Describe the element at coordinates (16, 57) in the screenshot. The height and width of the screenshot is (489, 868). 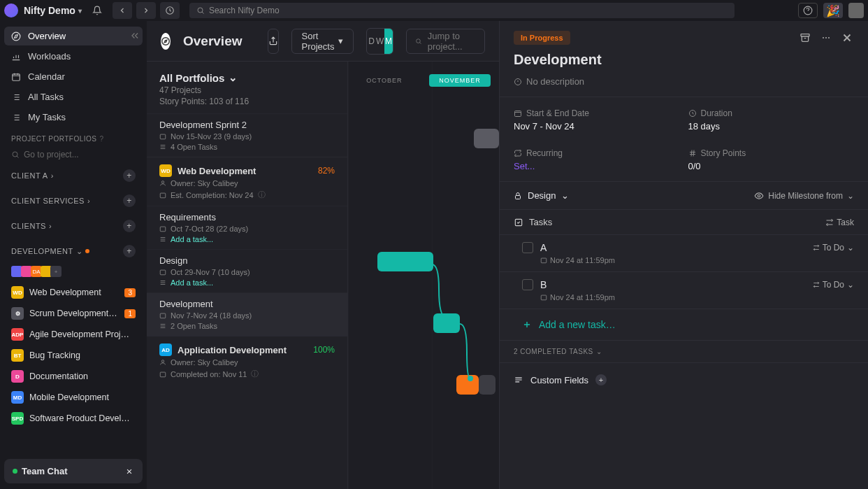
I see `chart-icon` at that location.